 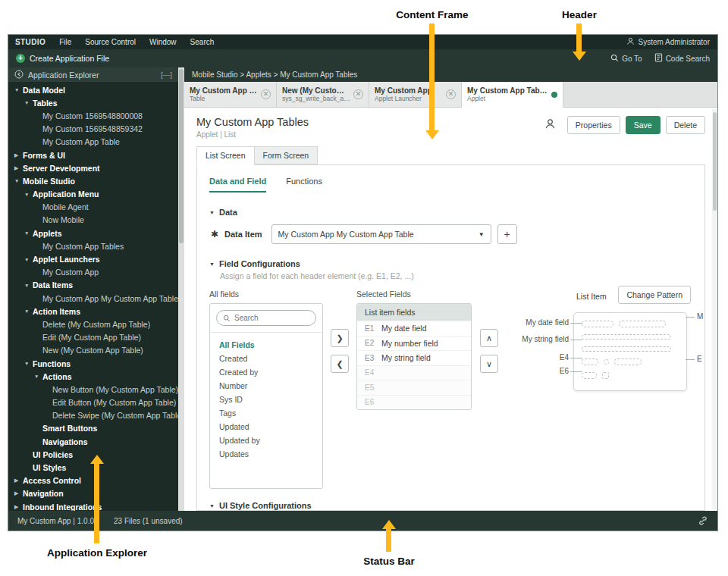 I want to click on menu-items: STUDIOFileSource ControlWindowSearch, so click(x=115, y=42).